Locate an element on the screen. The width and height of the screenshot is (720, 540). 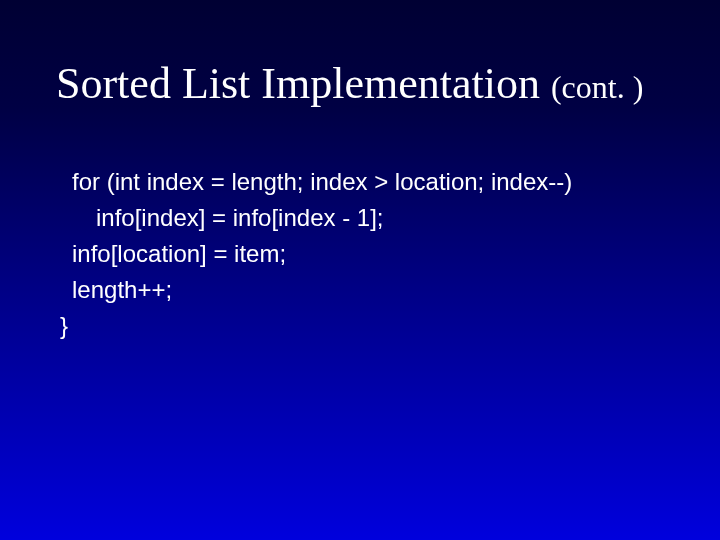
code-line-3: info[location] = item; is located at coordinates (396, 254).